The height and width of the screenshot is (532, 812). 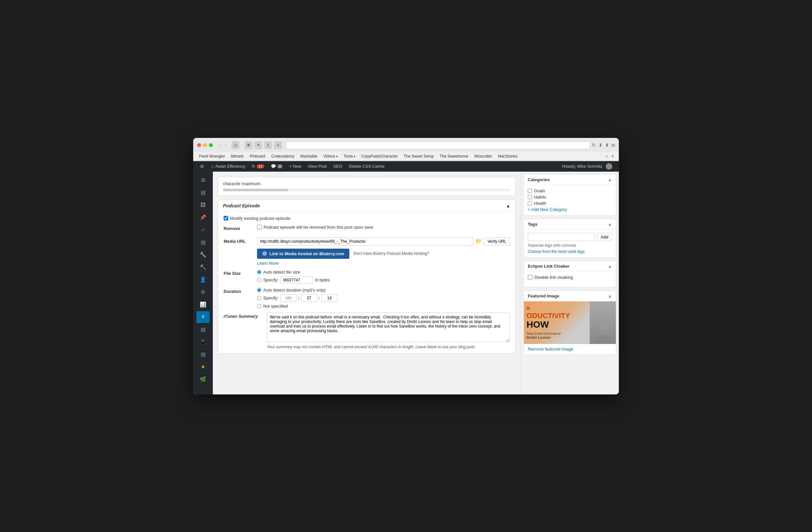 I want to click on mm-input, so click(x=309, y=298).